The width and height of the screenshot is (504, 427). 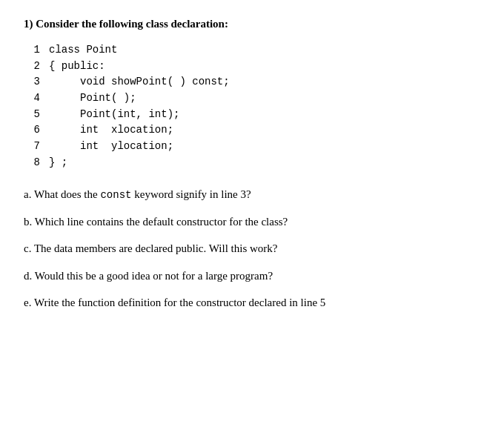 What do you see at coordinates (32, 163) in the screenshot?
I see `line-number: 8` at bounding box center [32, 163].